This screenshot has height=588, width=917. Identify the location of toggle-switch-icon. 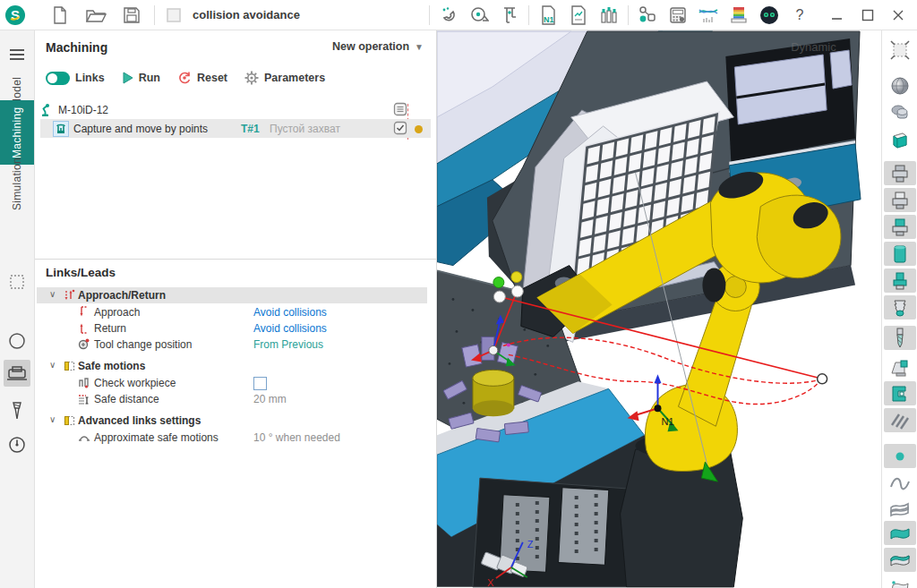
(57, 79).